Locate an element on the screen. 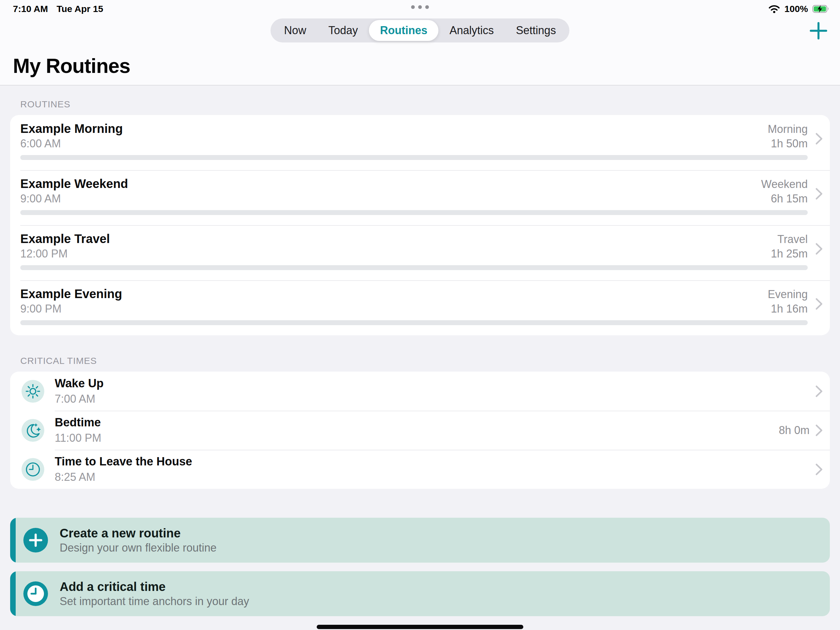 The height and width of the screenshot is (630, 840). action-title: Add a critical time is located at coordinates (154, 587).